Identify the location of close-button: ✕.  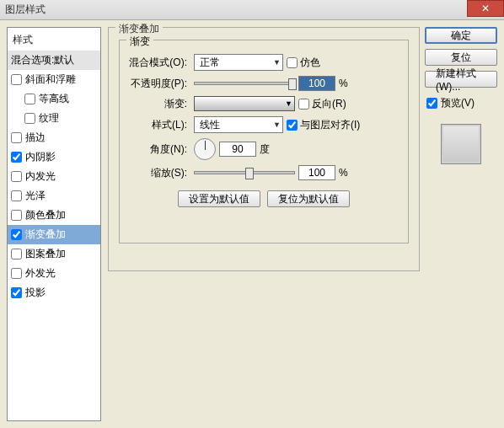
(485, 8).